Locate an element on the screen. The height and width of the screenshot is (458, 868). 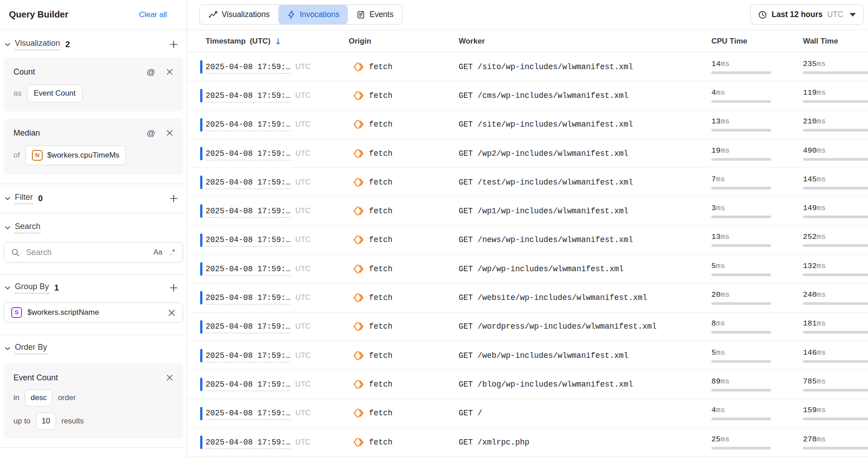
wall-time-value: 159 is located at coordinates (810, 410).